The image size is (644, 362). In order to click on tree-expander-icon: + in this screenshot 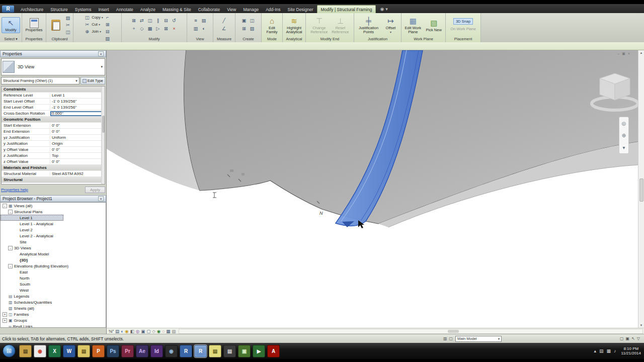, I will do `click(5, 321)`.